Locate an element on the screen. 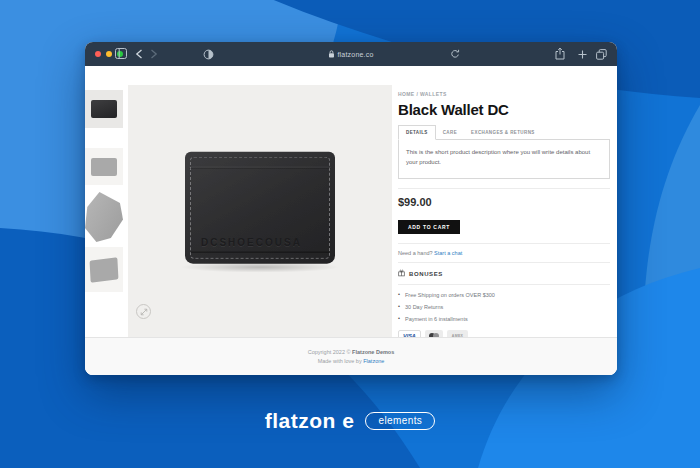 Image resolution: width=700 pixels, height=468 pixels. thumbnail-list is located at coordinates (105, 188).